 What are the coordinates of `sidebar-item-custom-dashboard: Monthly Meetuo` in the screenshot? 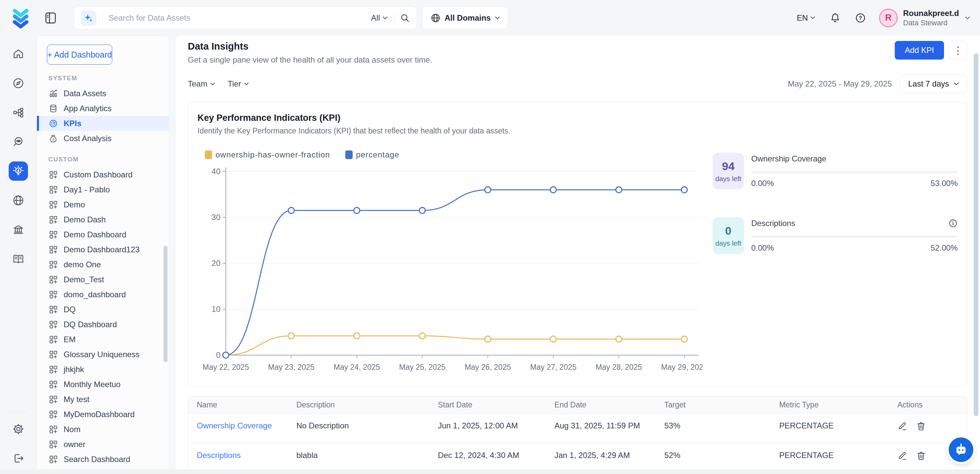 It's located at (103, 384).